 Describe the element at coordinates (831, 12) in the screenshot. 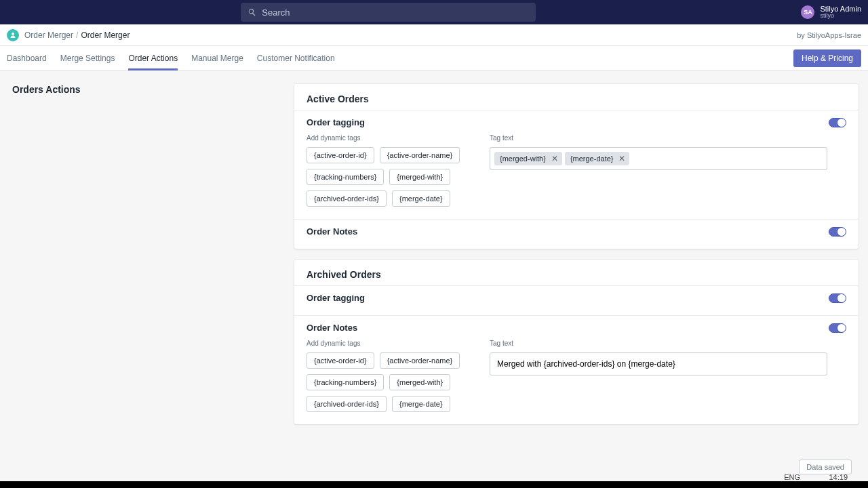

I see `user-menu: SA Stilyo Admin stilyo` at that location.